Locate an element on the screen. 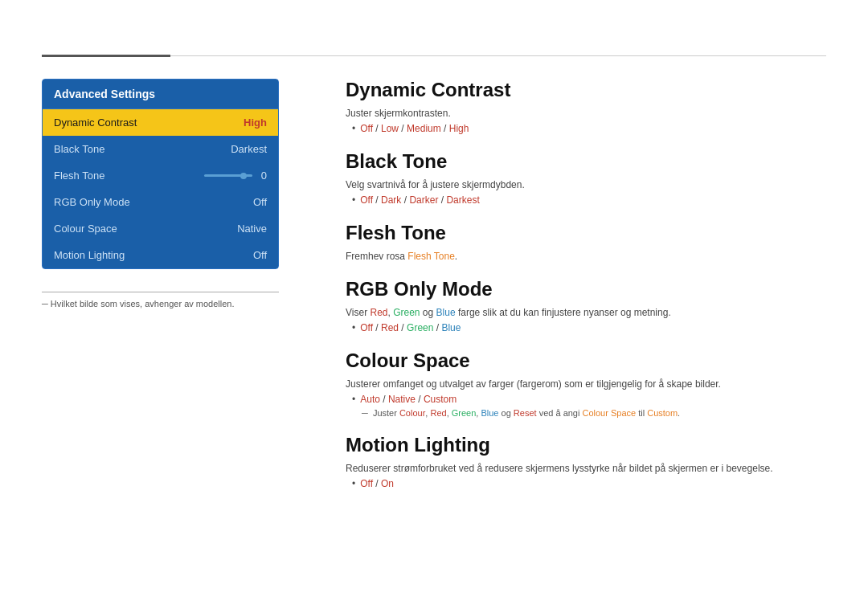 The width and height of the screenshot is (868, 613). menu-item-colour-space: Colour Space Native is located at coordinates (161, 228).